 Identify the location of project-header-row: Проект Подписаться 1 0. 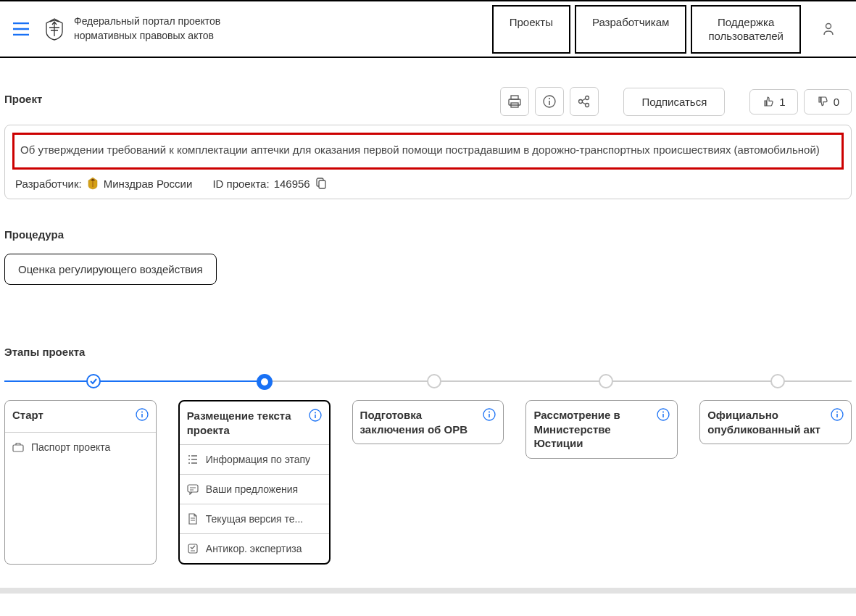
(428, 101).